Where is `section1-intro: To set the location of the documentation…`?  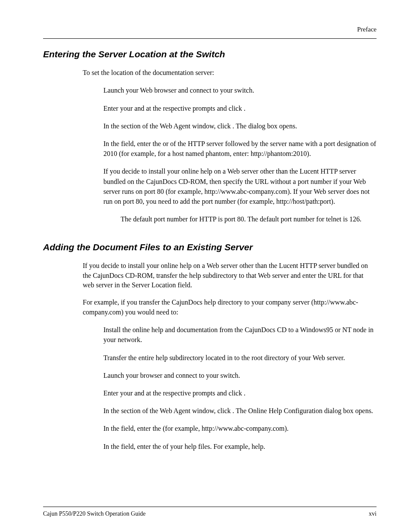 section1-intro: To set the location of the documentation… is located at coordinates (230, 73).